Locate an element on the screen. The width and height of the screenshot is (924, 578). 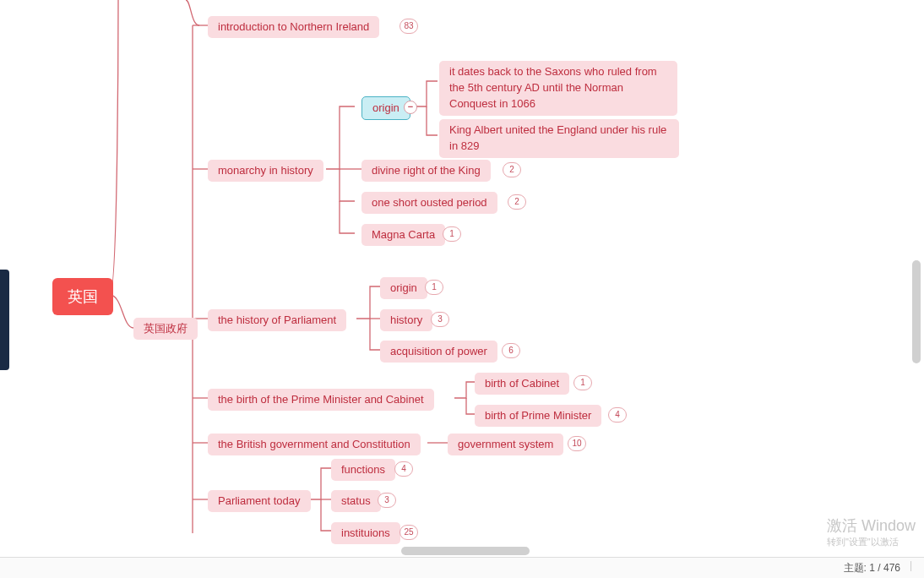
node-ousted-period: one short ousted period is located at coordinates (429, 203).